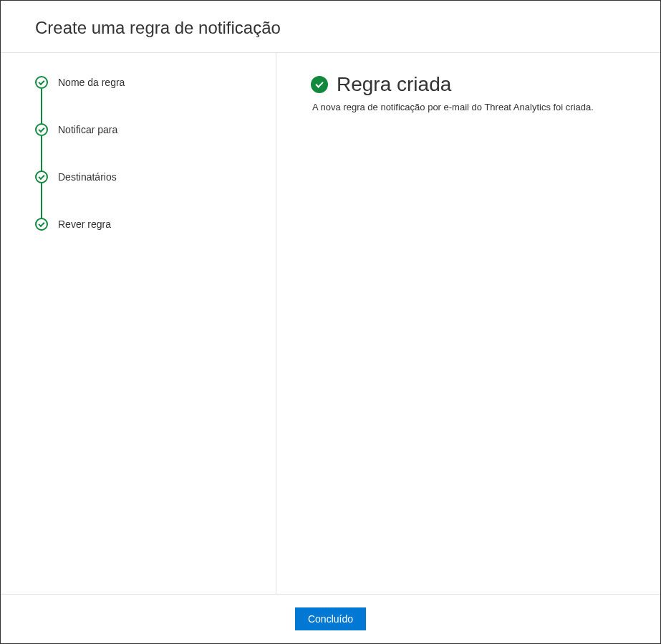  Describe the element at coordinates (331, 619) in the screenshot. I see `dialog-footer: Concluído` at that location.